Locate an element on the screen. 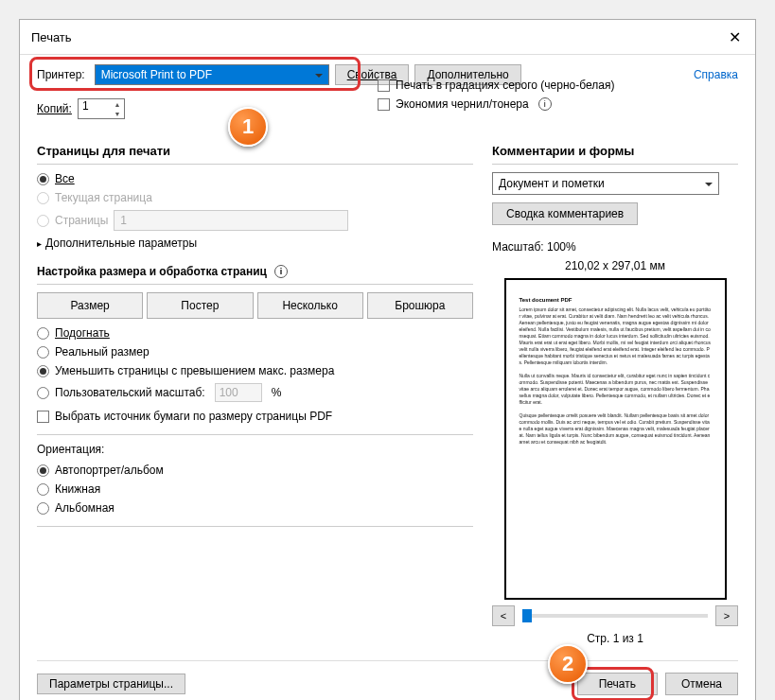 The width and height of the screenshot is (775, 700). multiple-button: Несколько is located at coordinates (310, 306).